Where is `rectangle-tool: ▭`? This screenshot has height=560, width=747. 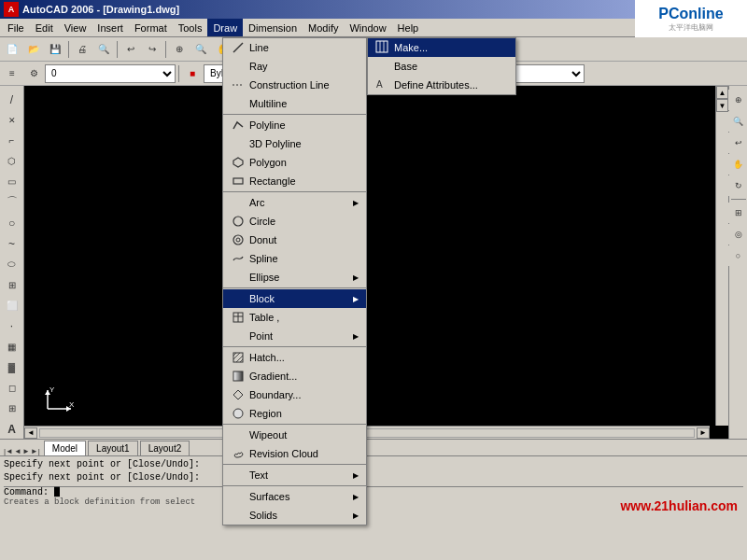 rectangle-tool: ▭ is located at coordinates (12, 181).